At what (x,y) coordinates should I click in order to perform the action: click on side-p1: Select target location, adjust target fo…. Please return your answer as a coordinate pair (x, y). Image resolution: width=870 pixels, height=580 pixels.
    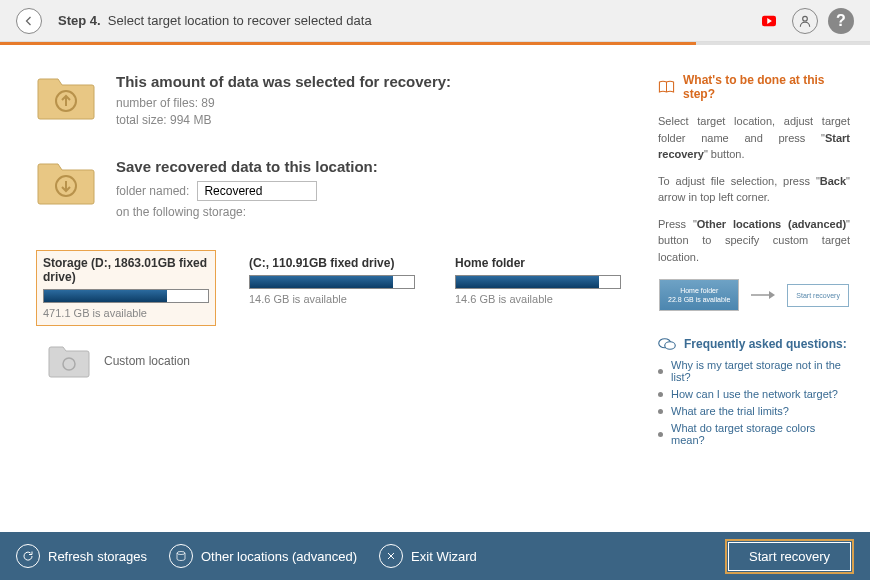
    Looking at the image, I should click on (754, 138).